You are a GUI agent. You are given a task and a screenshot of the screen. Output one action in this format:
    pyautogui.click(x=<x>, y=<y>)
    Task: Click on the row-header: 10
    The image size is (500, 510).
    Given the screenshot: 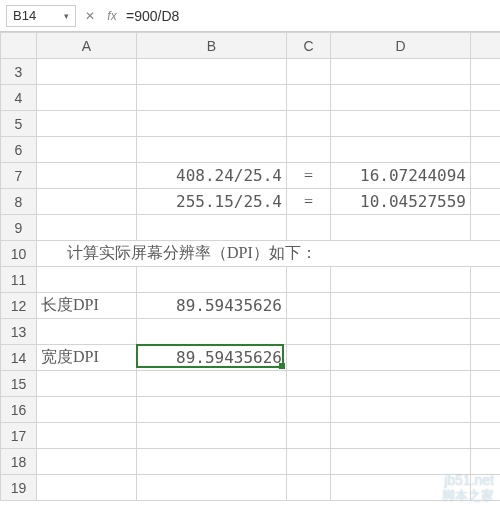 What is the action you would take?
    pyautogui.click(x=19, y=254)
    